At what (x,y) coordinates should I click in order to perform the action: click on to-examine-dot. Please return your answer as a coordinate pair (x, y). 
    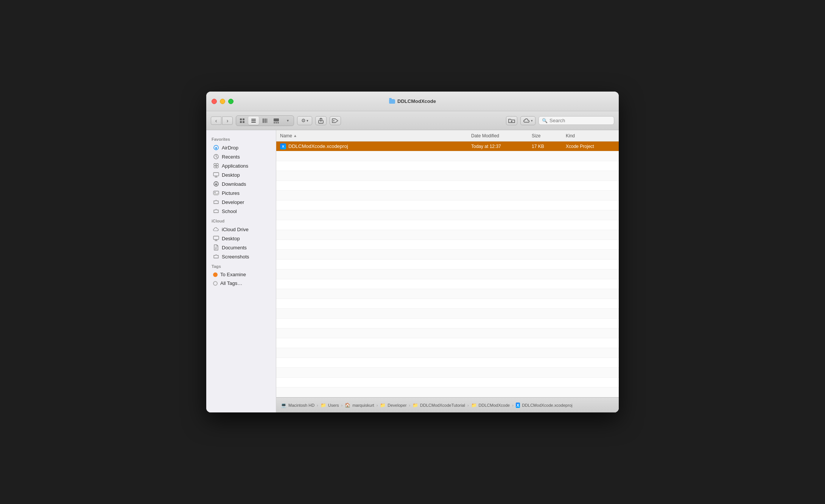
    Looking at the image, I should click on (215, 275).